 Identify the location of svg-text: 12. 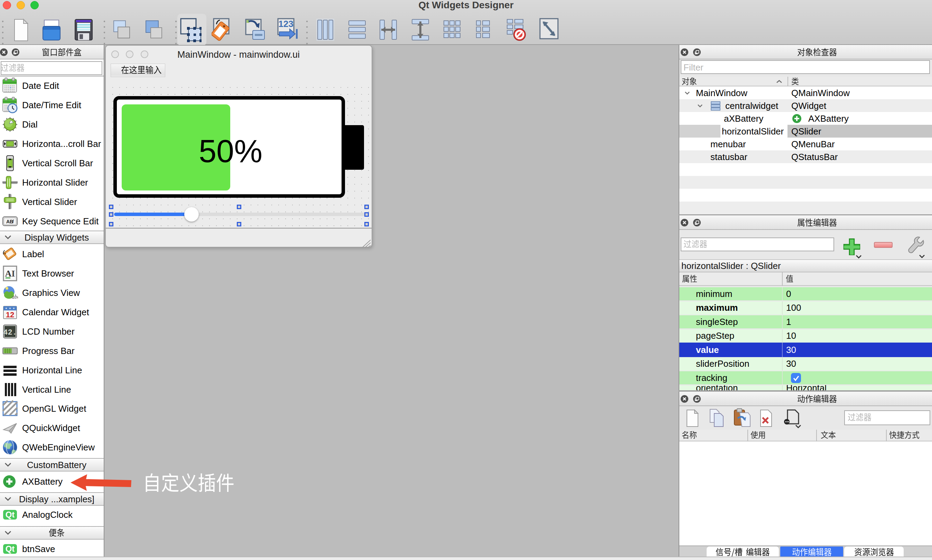
(10, 315).